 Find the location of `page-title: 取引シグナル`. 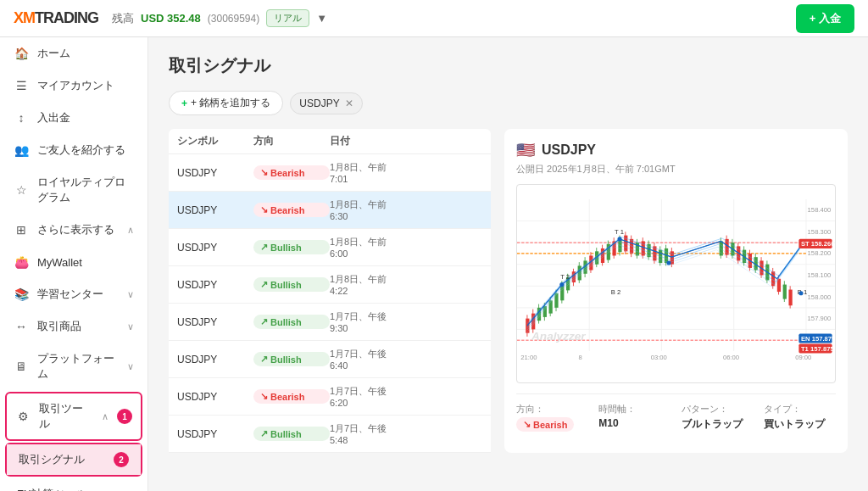

page-title: 取引シグナル is located at coordinates (509, 66).